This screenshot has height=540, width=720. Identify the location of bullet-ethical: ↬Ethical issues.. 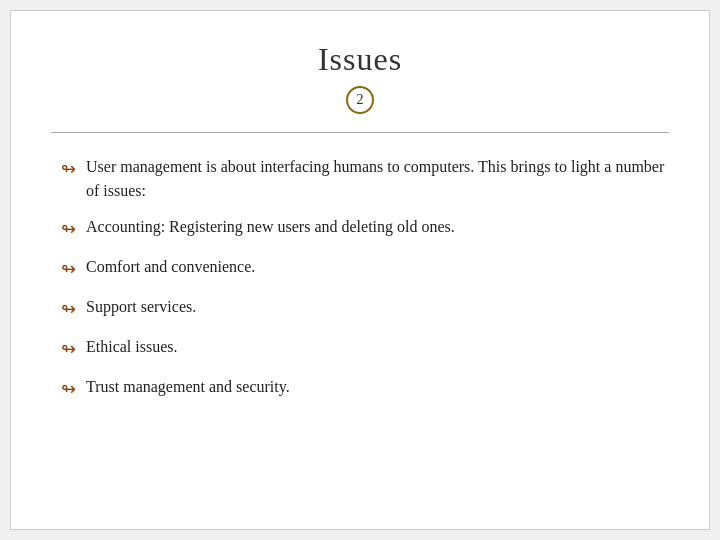
(365, 349).